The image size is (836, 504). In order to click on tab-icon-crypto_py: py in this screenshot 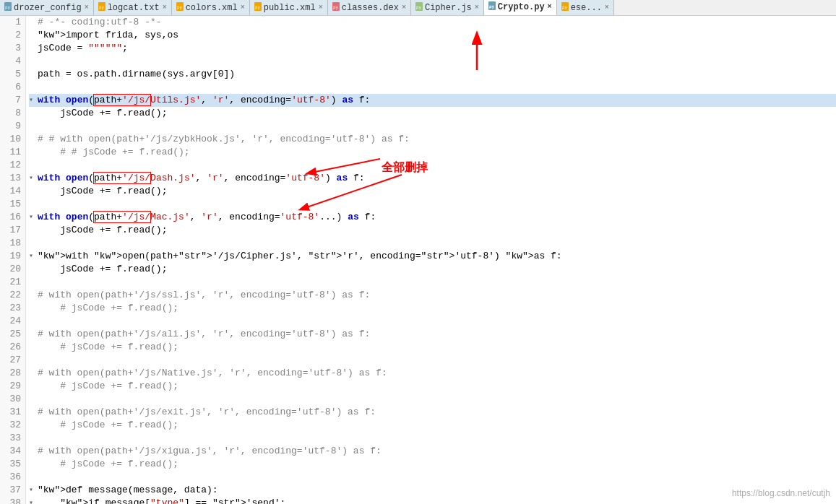, I will do `click(492, 7)`.